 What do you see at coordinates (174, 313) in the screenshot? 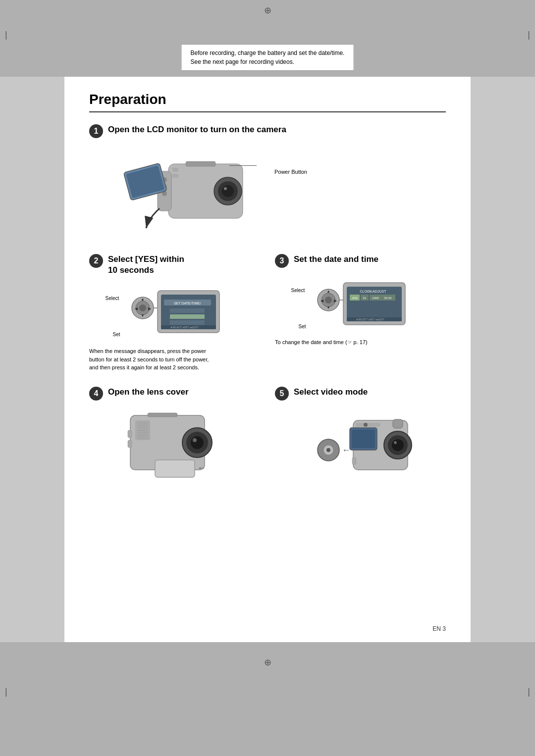
I see `step-2: 2 Select [YES] within 10 seconds Select …` at bounding box center [174, 313].